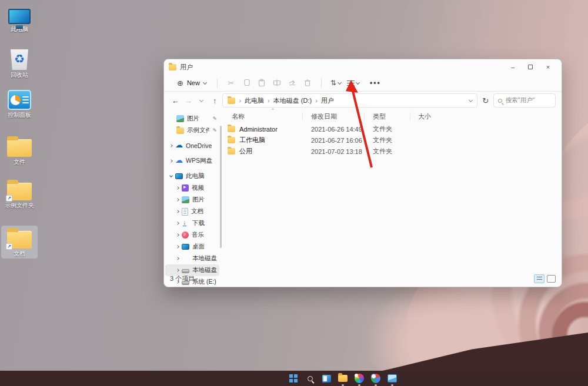 The height and width of the screenshot is (386, 588). I want to click on share-button, so click(292, 83).